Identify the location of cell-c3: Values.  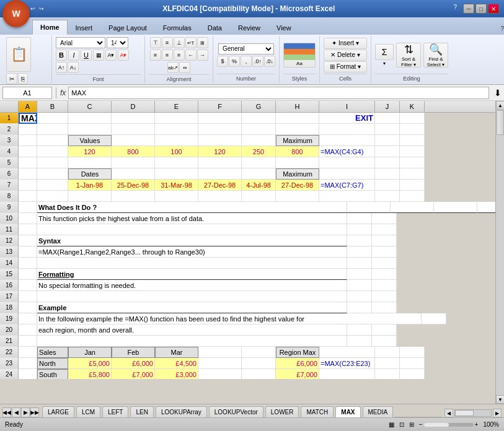
(90, 141).